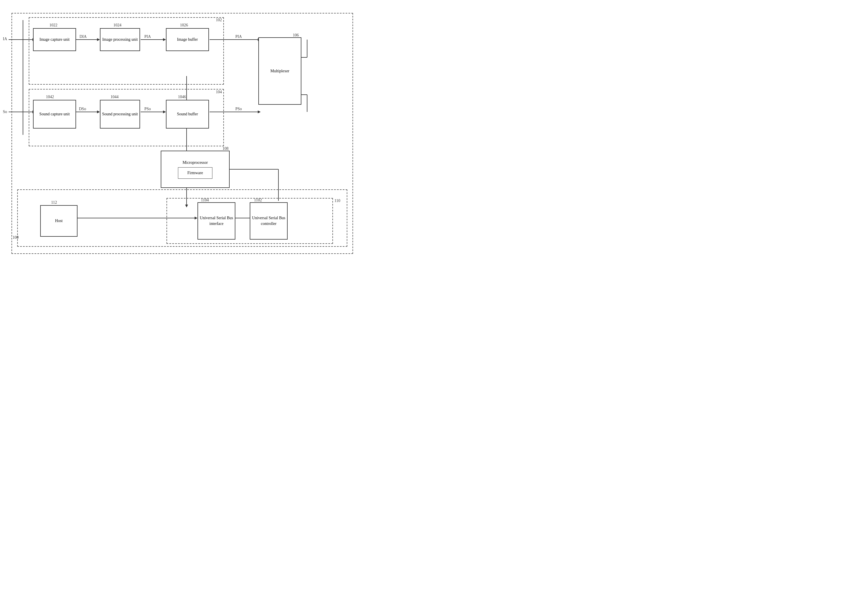 The width and height of the screenshot is (866, 616). What do you see at coordinates (187, 114) in the screenshot?
I see `sound-buffer: Sound buffer` at bounding box center [187, 114].